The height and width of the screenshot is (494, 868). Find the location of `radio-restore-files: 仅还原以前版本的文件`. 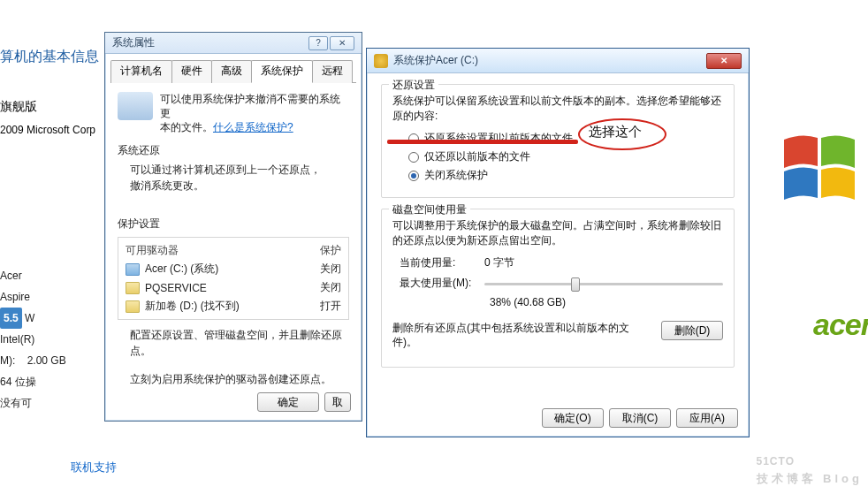

radio-restore-files: 仅还原以前版本的文件 is located at coordinates (566, 157).